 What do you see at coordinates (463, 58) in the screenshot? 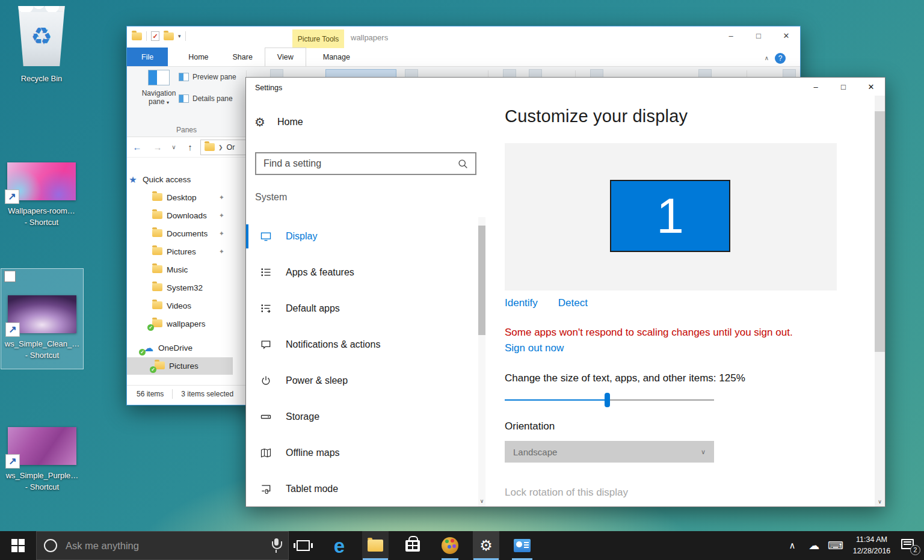
I see `ribbon-tabs: File Home Share View Manage ∧ ?` at bounding box center [463, 58].